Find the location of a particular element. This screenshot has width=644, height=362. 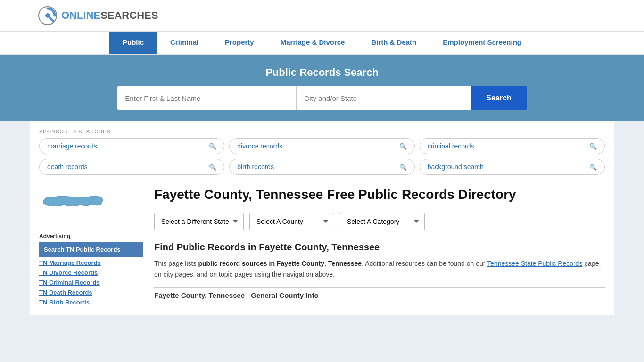

search-icon-marriage: 🔍 is located at coordinates (213, 146).